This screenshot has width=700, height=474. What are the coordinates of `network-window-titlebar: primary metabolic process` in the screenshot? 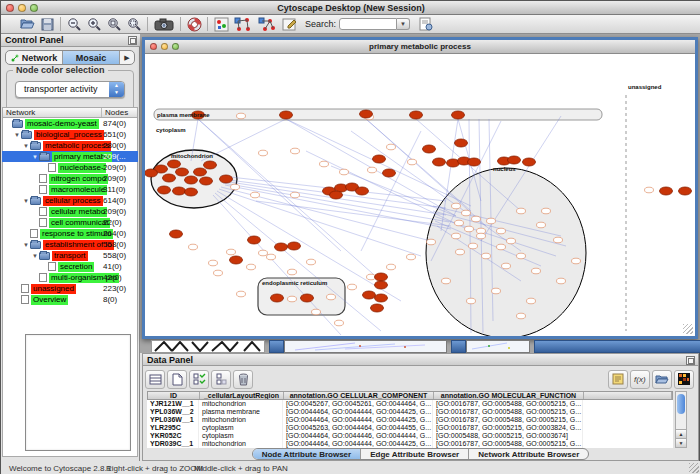 It's located at (420, 47).